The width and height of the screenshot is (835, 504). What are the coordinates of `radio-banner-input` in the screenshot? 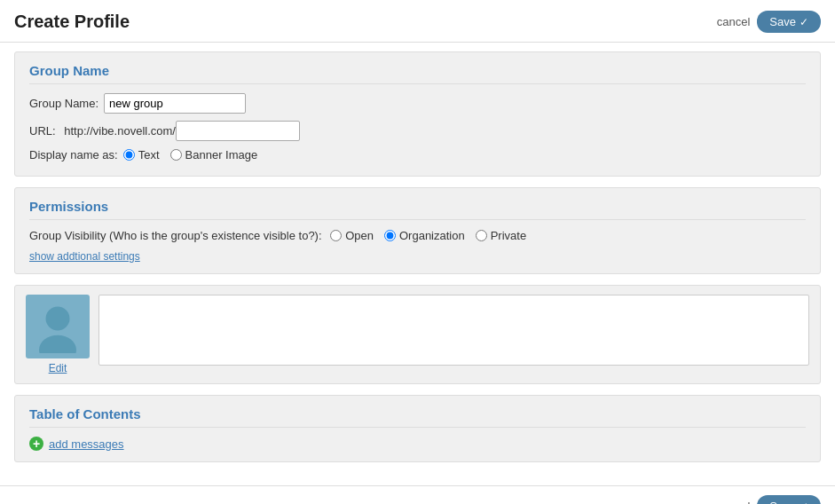 It's located at (176, 154).